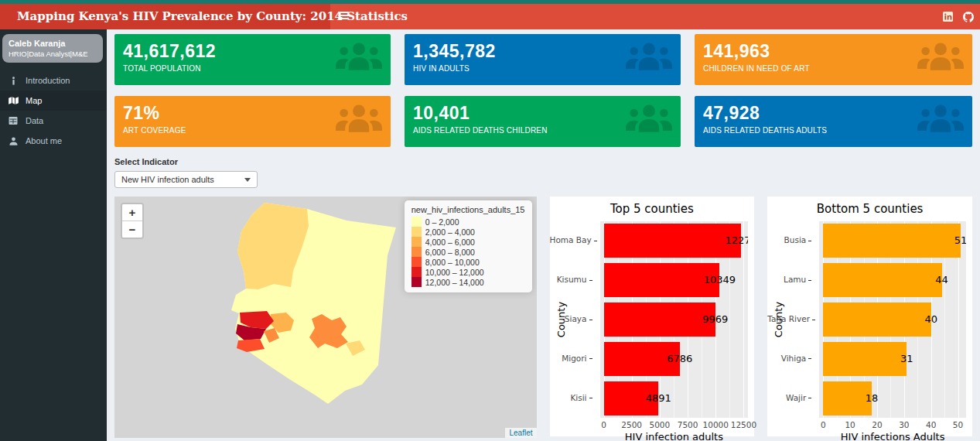 The height and width of the screenshot is (441, 980). I want to click on value-box-total-population: 41,617,612TOTAL POPULATION, so click(252, 60).